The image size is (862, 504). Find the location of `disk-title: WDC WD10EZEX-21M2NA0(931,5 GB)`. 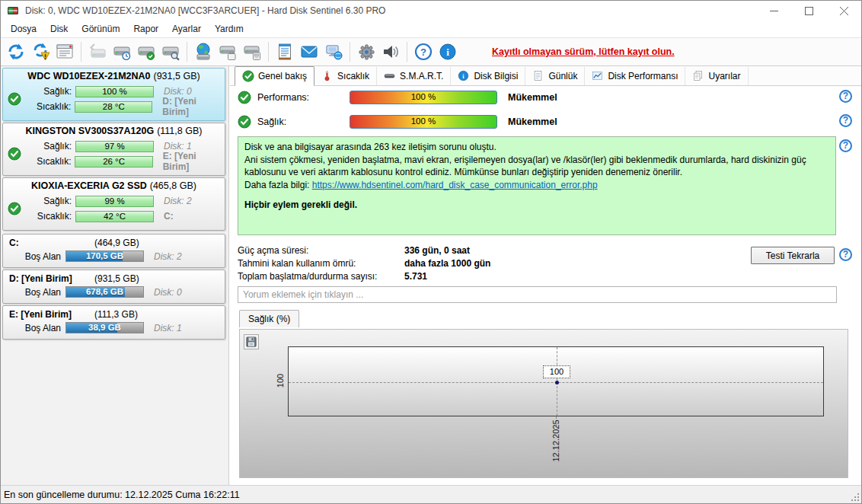

disk-title: WDC WD10EZEX-21M2NA0(931,5 GB) is located at coordinates (114, 75).